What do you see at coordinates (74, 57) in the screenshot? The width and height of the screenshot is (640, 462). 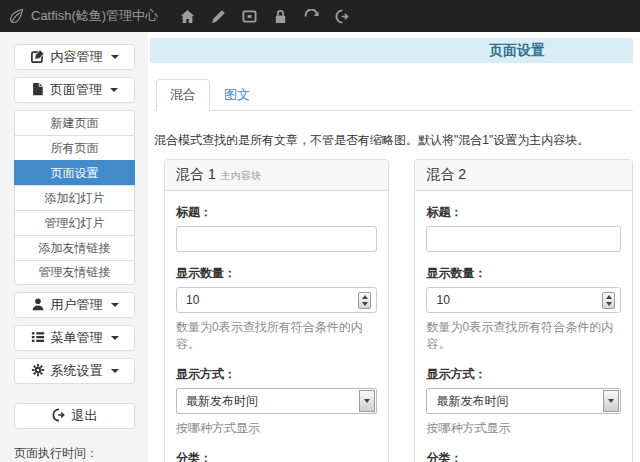 I see `sidebar-group-content: 内容管理` at bounding box center [74, 57].